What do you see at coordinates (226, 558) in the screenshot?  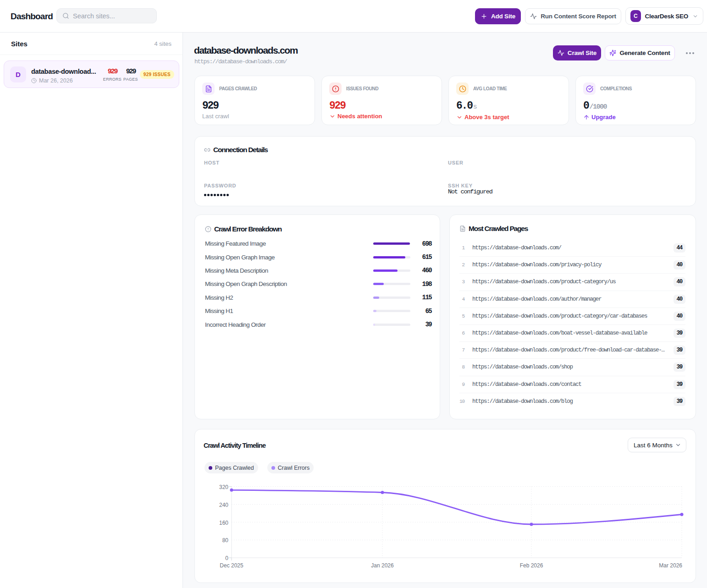 I see `svg-text: 0` at bounding box center [226, 558].